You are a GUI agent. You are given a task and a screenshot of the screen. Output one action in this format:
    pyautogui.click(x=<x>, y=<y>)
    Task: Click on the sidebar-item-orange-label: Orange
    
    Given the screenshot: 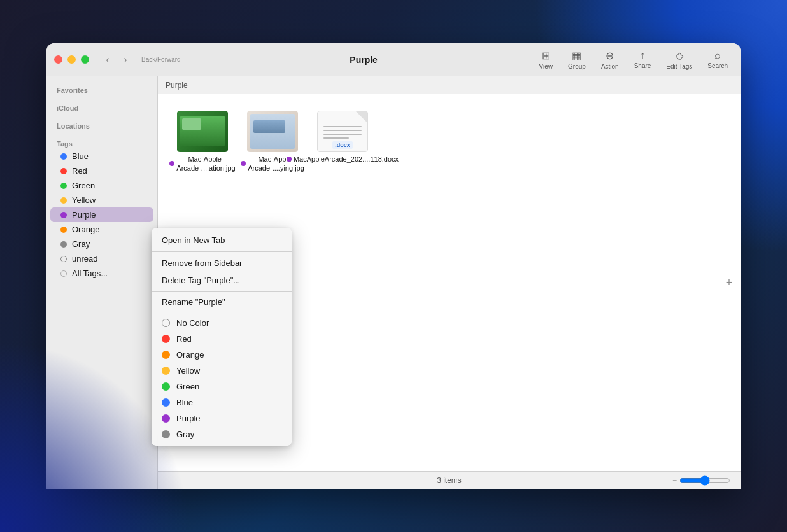 What is the action you would take?
    pyautogui.click(x=85, y=229)
    